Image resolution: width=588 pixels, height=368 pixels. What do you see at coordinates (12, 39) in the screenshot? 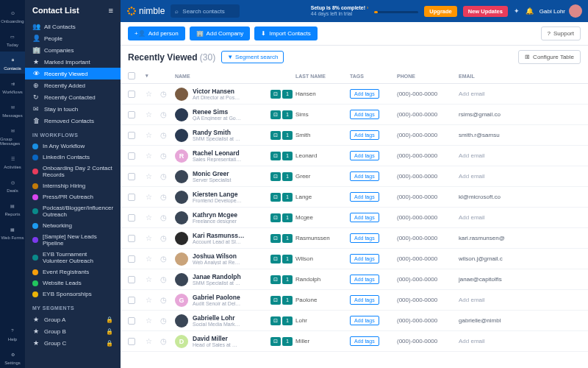
I see `rail-today: ▭Today` at bounding box center [12, 39].